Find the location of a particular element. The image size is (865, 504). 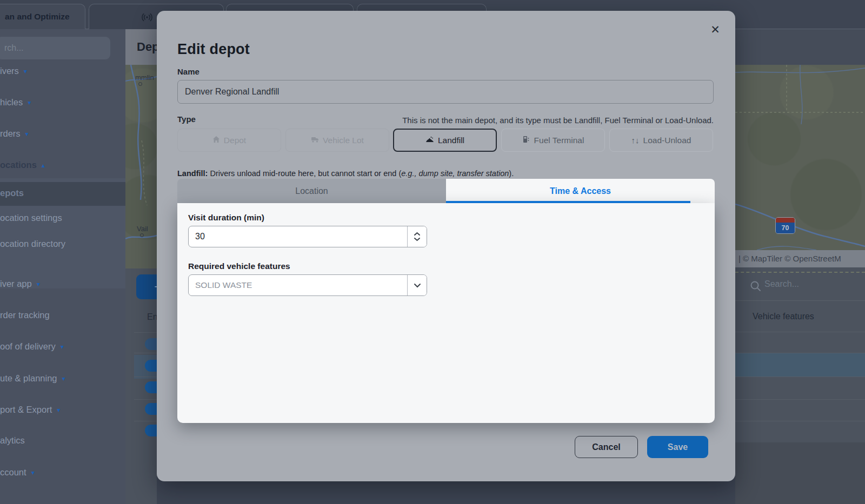

sidebar-item-vehicles: hicles▾ is located at coordinates (62, 103).